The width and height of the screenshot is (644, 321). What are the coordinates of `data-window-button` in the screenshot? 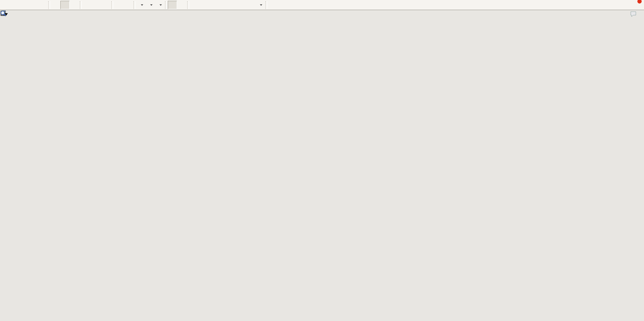 It's located at (24, 5).